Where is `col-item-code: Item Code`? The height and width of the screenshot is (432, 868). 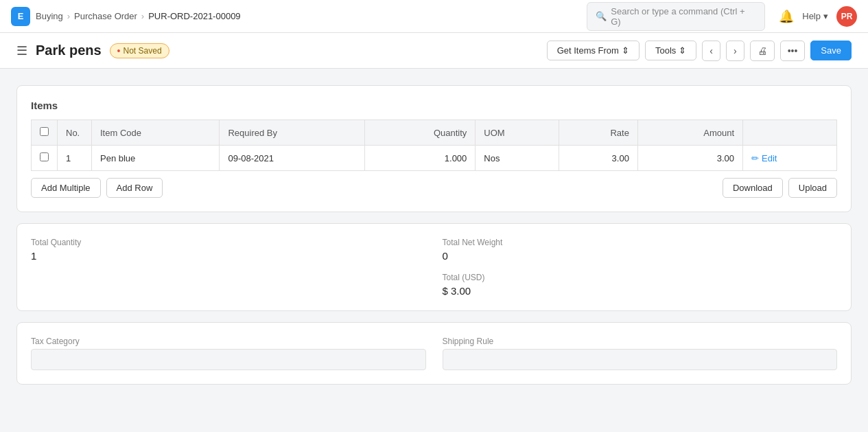 col-item-code: Item Code is located at coordinates (156, 133).